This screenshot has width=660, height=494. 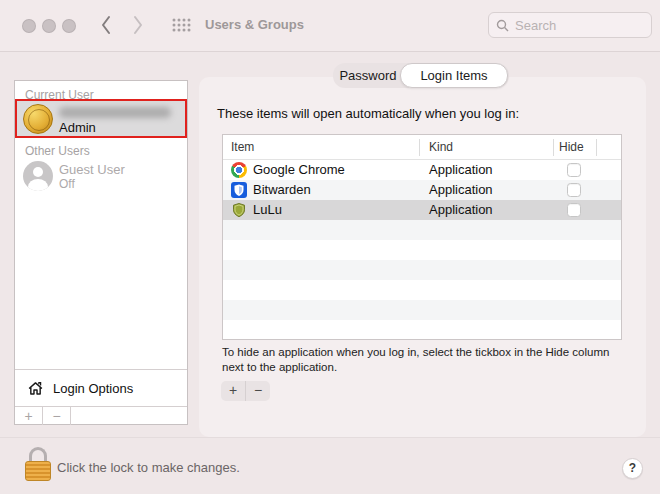 What do you see at coordinates (268, 210) in the screenshot?
I see `item-name: LuLu` at bounding box center [268, 210].